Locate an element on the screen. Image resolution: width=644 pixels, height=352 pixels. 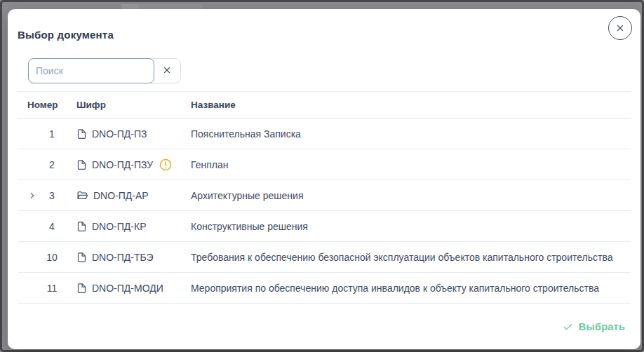
dialog-title: Выбор документа is located at coordinates (66, 35).